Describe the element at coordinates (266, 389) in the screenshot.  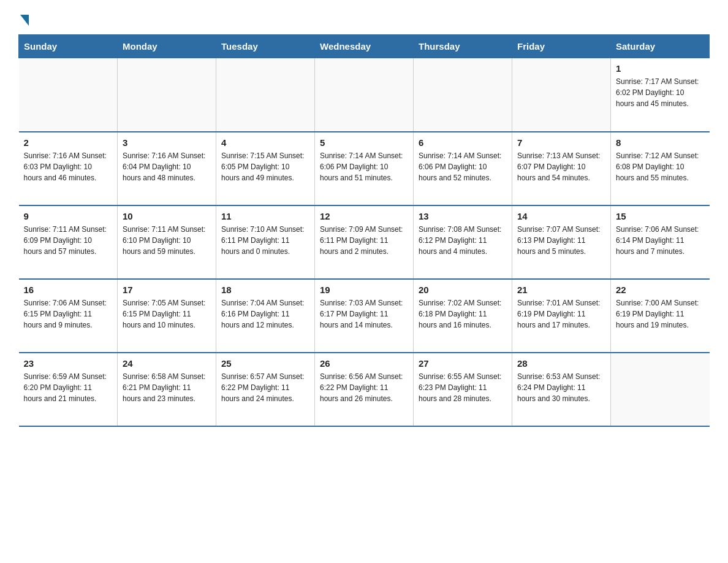
I see `calendar-cell: 25Sunrise: 6:57 AM Sunset: 6:22 PM Dayli…` at that location.